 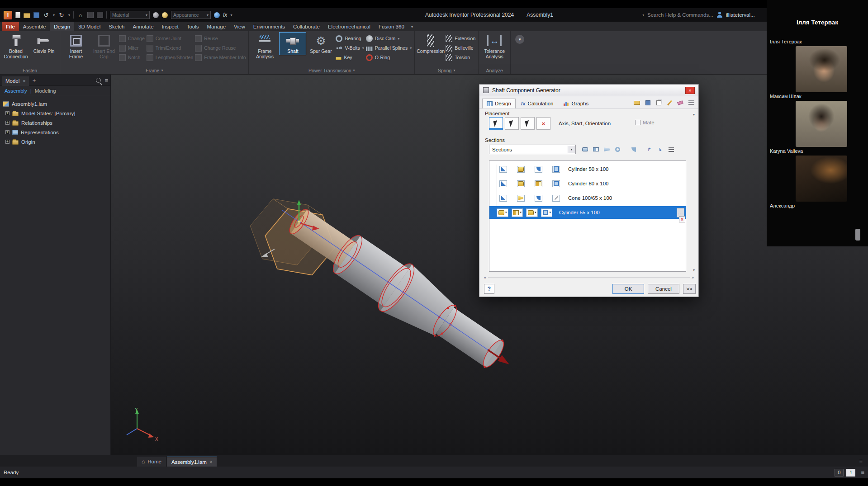 What do you see at coordinates (720, 15) in the screenshot?
I see `user-avatar-icon` at bounding box center [720, 15].